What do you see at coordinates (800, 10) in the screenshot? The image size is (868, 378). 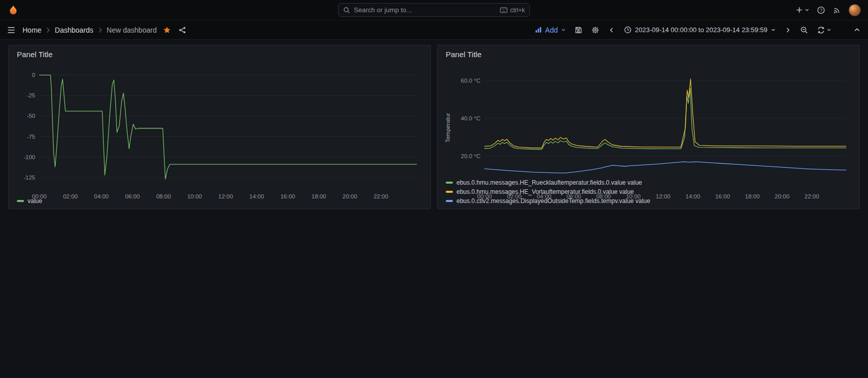 I see `plus-icon` at bounding box center [800, 10].